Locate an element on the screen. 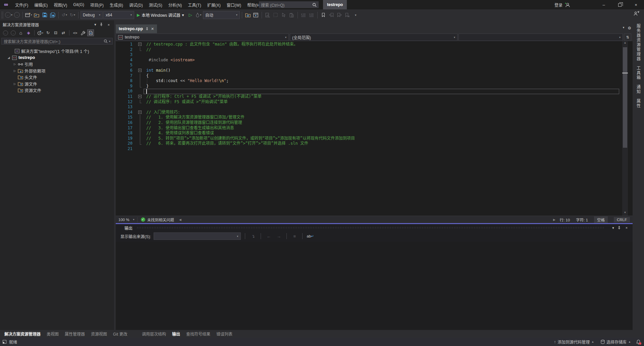 This screenshot has height=346, width=644. tree-item-外部依赖项: ▷外部依赖项 is located at coordinates (57, 71).